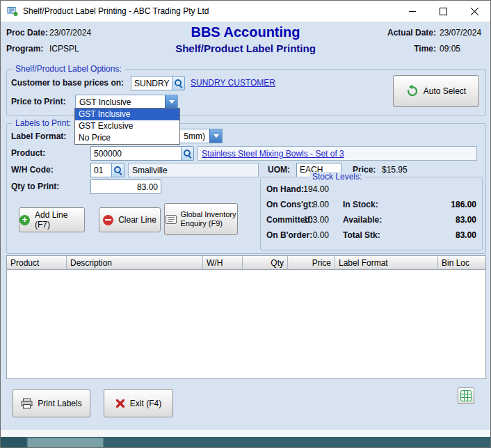  I want to click on product-name-link: Stainless Steel Mixing Bowls - Set of 3, so click(273, 154).